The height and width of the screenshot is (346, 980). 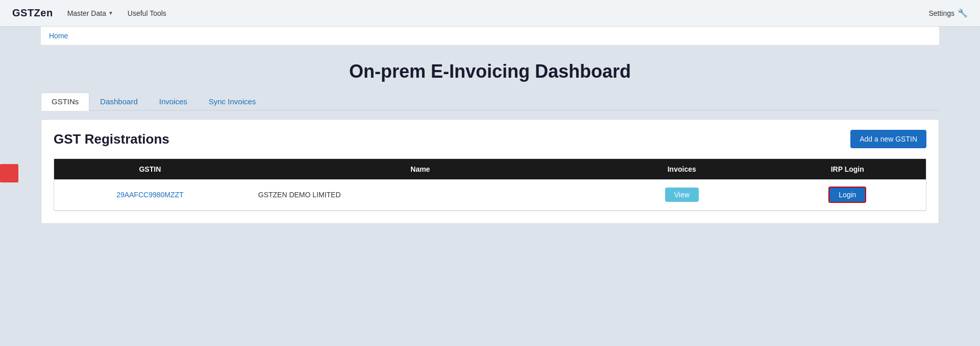 What do you see at coordinates (147, 13) in the screenshot?
I see `nav-useful-tools: Useful Tools` at bounding box center [147, 13].